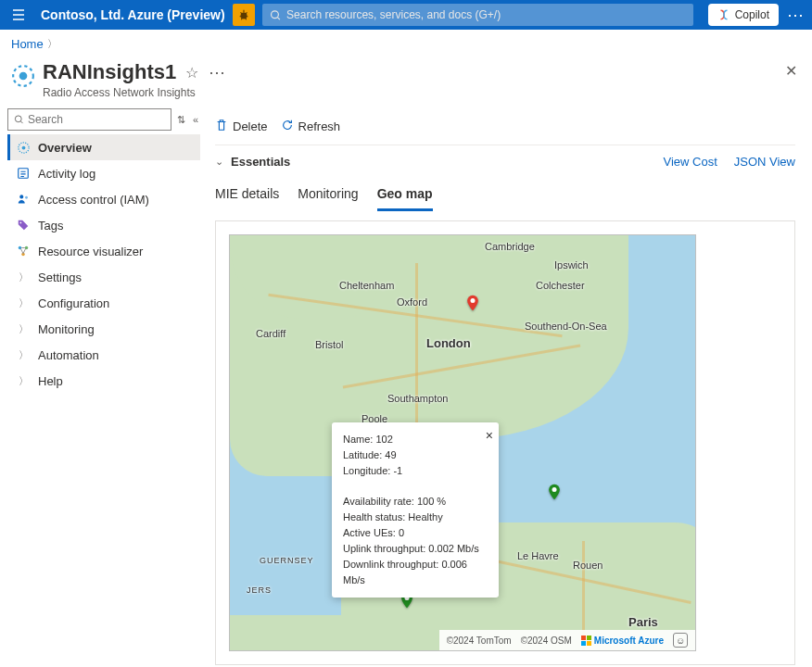  I want to click on command-bar: Delete Refresh, so click(505, 127).